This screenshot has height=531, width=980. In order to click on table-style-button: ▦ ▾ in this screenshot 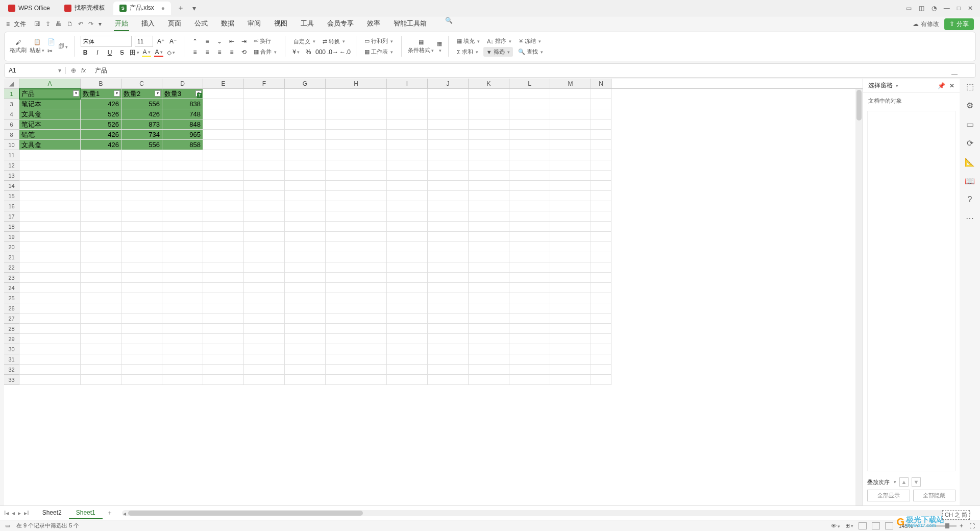, I will do `click(439, 47)`.